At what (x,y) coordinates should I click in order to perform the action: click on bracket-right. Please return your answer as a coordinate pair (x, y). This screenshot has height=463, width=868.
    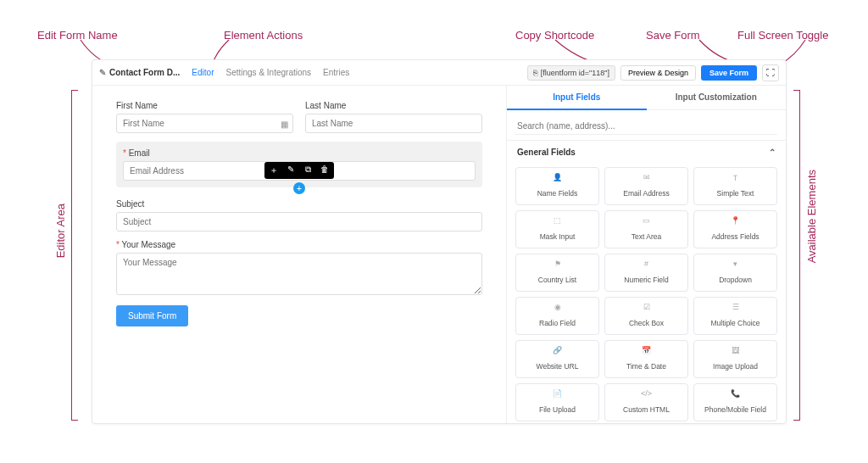
    Looking at the image, I should click on (797, 255).